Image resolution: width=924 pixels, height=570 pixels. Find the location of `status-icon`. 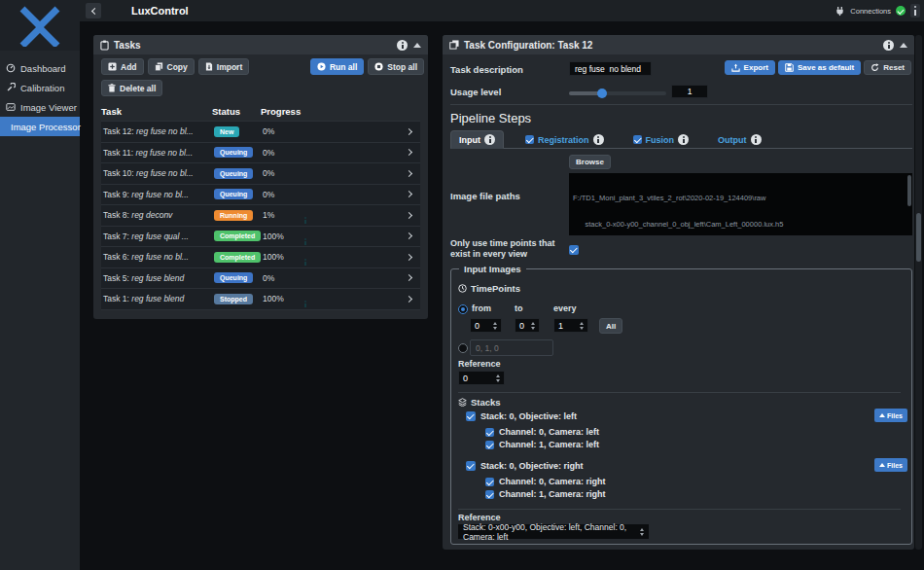

status-icon is located at coordinates (915, 11).